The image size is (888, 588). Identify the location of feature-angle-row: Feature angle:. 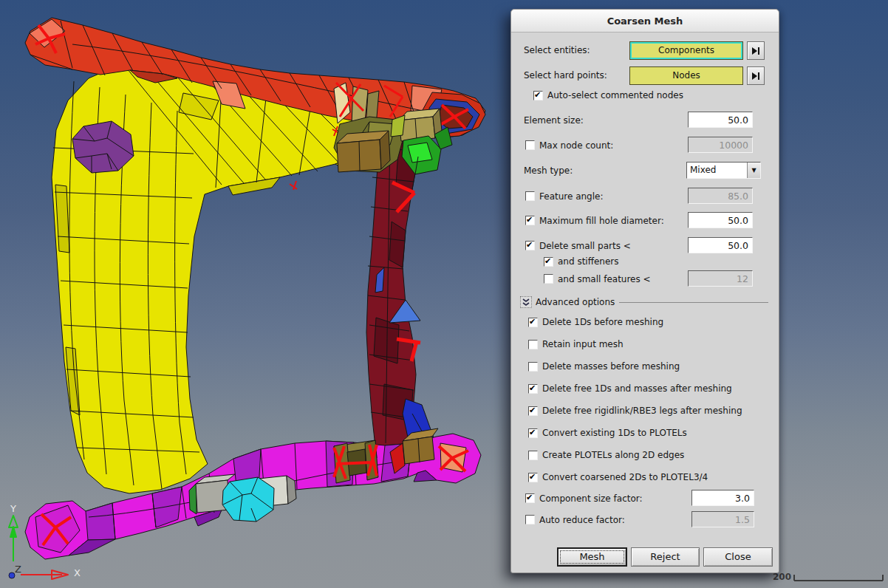
(645, 196).